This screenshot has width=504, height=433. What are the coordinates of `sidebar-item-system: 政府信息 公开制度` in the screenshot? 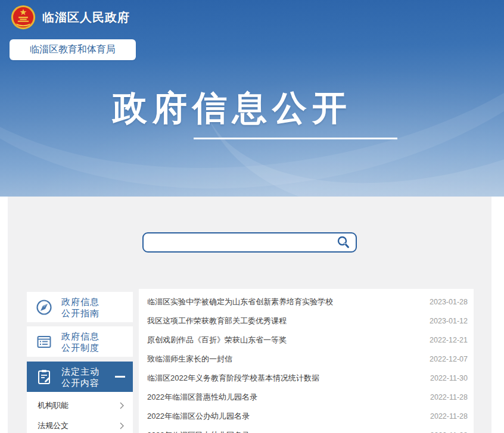 It's located at (80, 342).